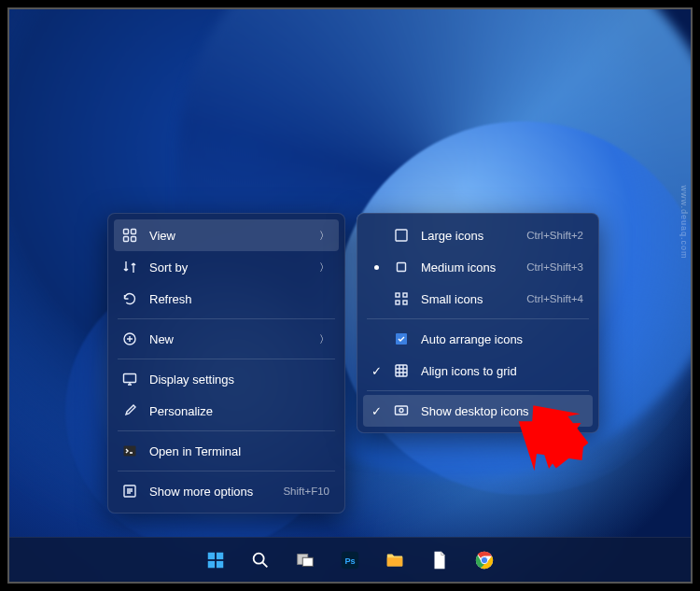 The width and height of the screenshot is (700, 591). I want to click on menu-item-terminal: Open in Terminal, so click(226, 451).